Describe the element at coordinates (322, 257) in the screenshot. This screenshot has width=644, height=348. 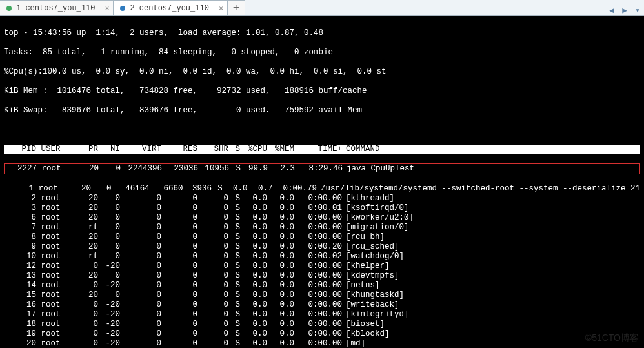
I see `table-row: 10 rootrt0000S0.00.00:00.02[watchdog/0]` at that location.